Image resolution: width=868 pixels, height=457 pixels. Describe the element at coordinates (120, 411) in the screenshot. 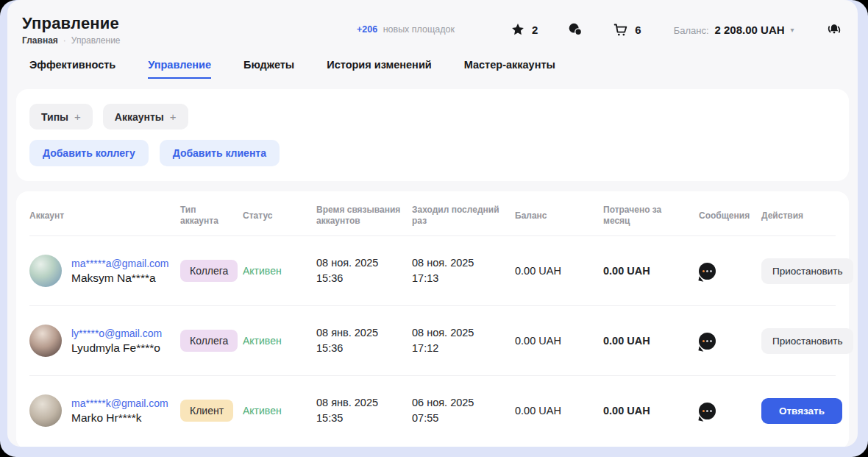

I see `account-text: ma*****k@gmail.com Marko Hr****k` at that location.